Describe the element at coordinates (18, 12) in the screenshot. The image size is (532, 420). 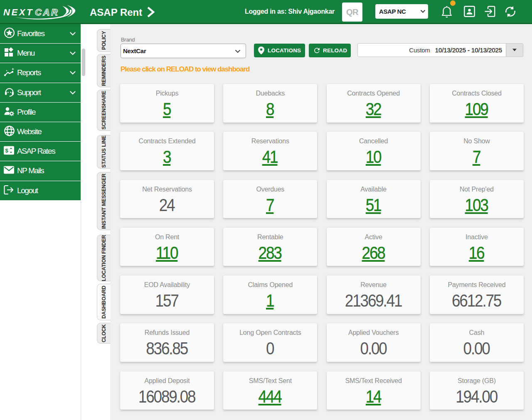
I see `svg-text: NEXT` at that location.